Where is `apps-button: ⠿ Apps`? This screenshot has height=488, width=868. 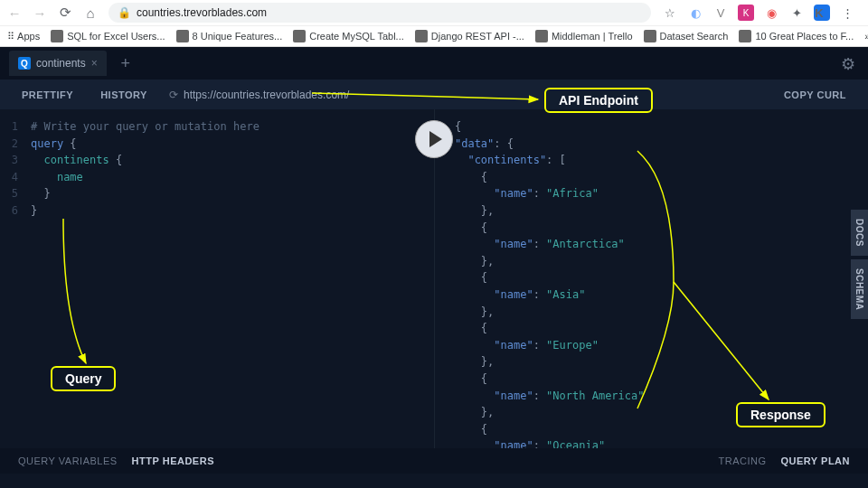 apps-button: ⠿ Apps is located at coordinates (24, 36).